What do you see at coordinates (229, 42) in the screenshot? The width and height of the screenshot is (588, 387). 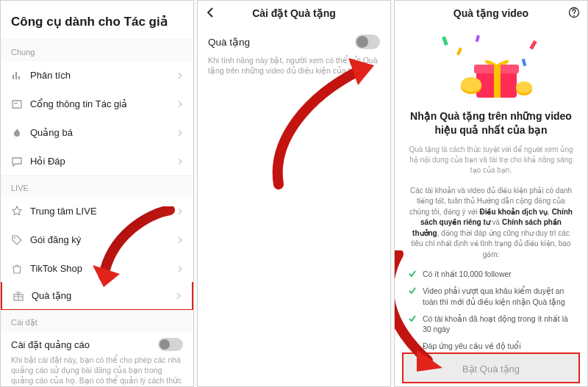 I see `gift-toggle-label: Quà tặng` at bounding box center [229, 42].